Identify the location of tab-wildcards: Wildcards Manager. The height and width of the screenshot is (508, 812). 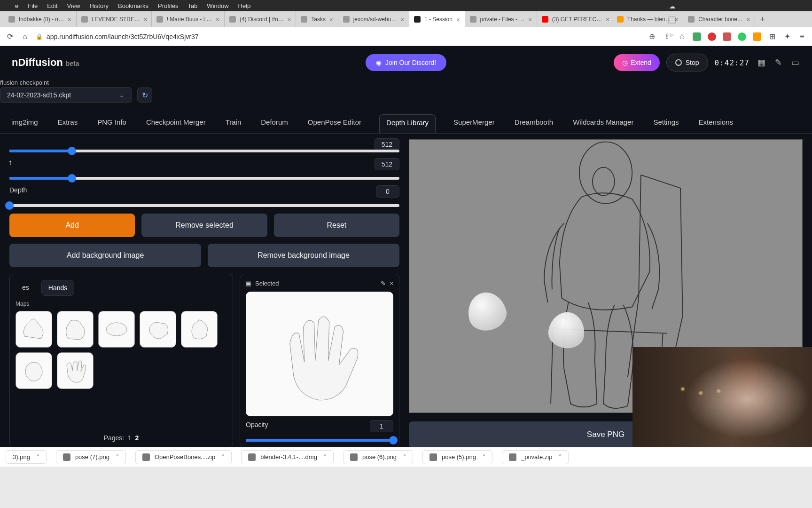
(603, 124).